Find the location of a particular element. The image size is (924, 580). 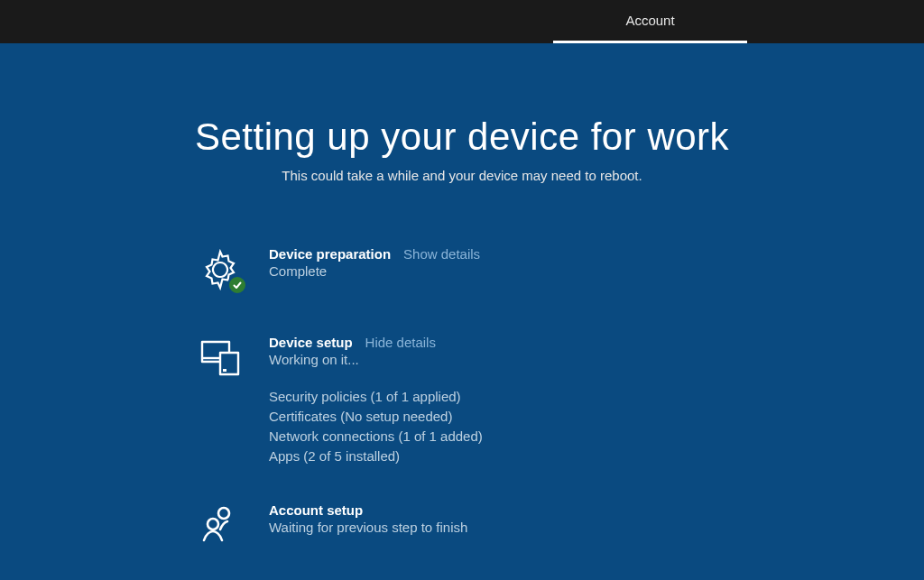

tab-account-label: Account is located at coordinates (650, 20).